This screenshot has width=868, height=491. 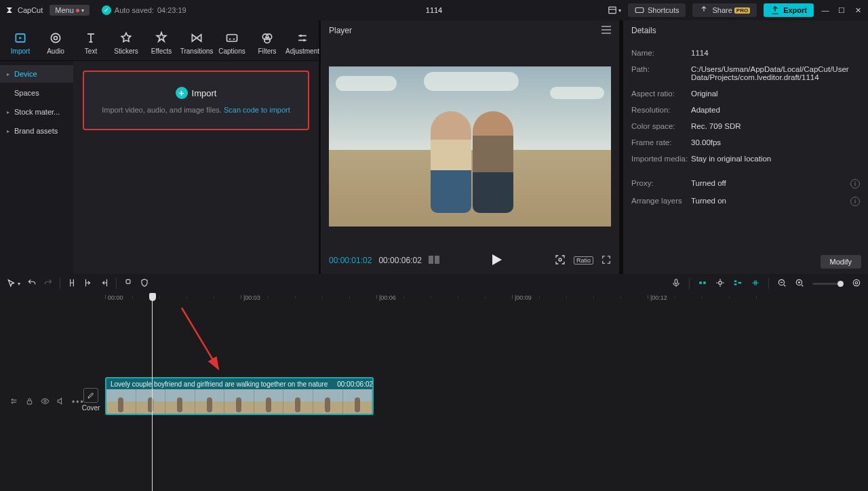 I want to click on collapse-icon, so click(x=14, y=401).